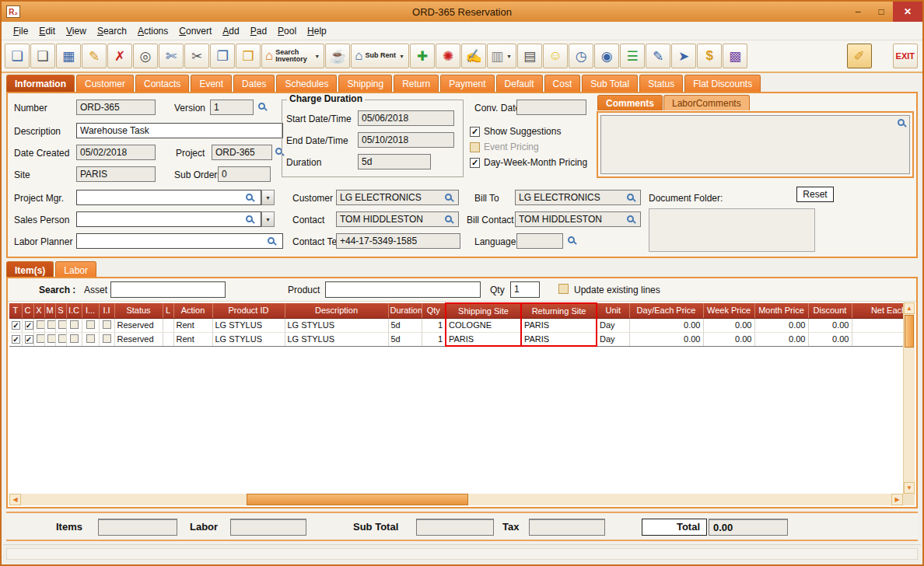 This screenshot has height=566, width=924. Describe the element at coordinates (249, 311) in the screenshot. I see `col-product-id: Product ID` at that location.